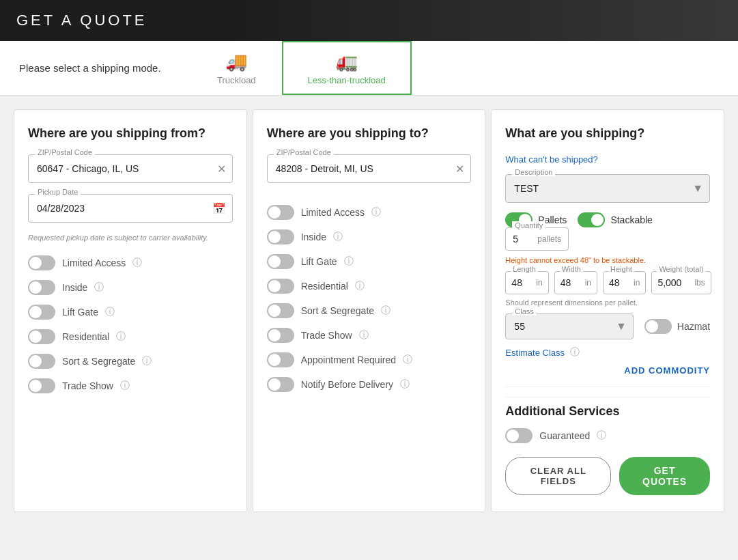 The width and height of the screenshot is (738, 560). I want to click on width-label: Width, so click(571, 269).